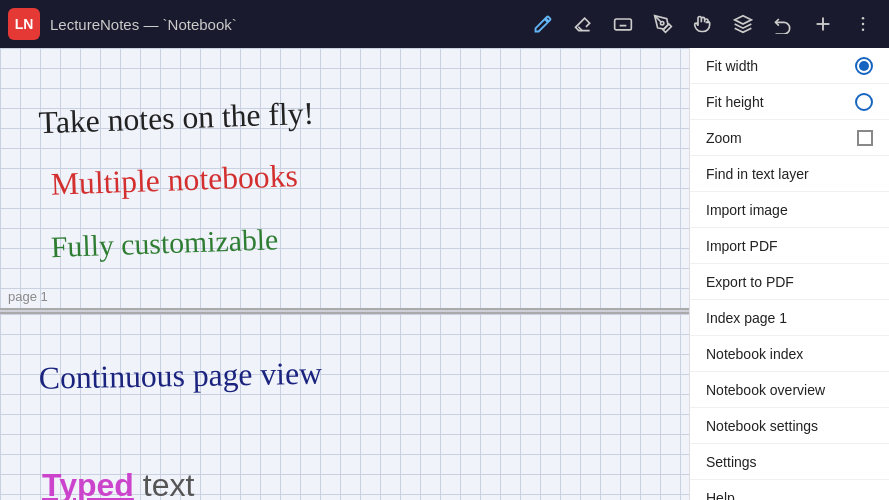 This screenshot has height=500, width=889. Describe the element at coordinates (583, 24) in the screenshot. I see `eraser-button` at that location.